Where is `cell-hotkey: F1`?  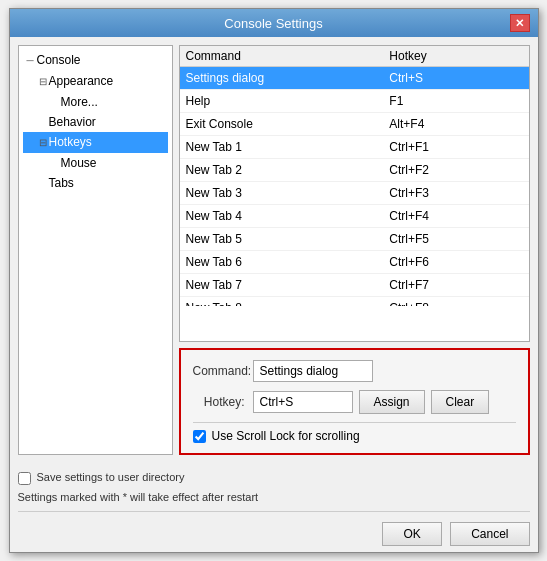 cell-hotkey: F1 is located at coordinates (448, 102).